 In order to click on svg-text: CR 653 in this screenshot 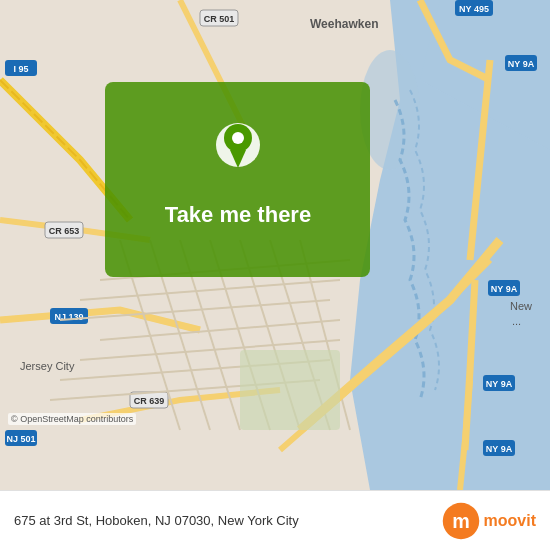, I will do `click(64, 231)`.